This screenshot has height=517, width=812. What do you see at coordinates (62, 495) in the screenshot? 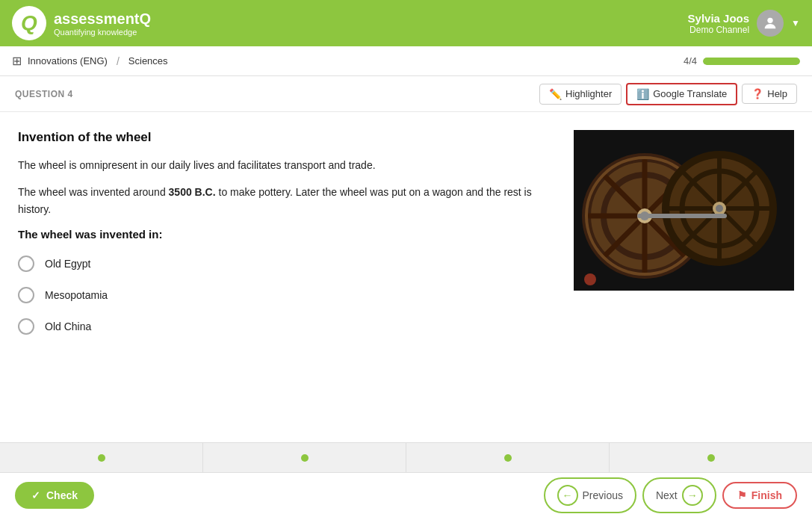
I see `check-label: Check` at bounding box center [62, 495].